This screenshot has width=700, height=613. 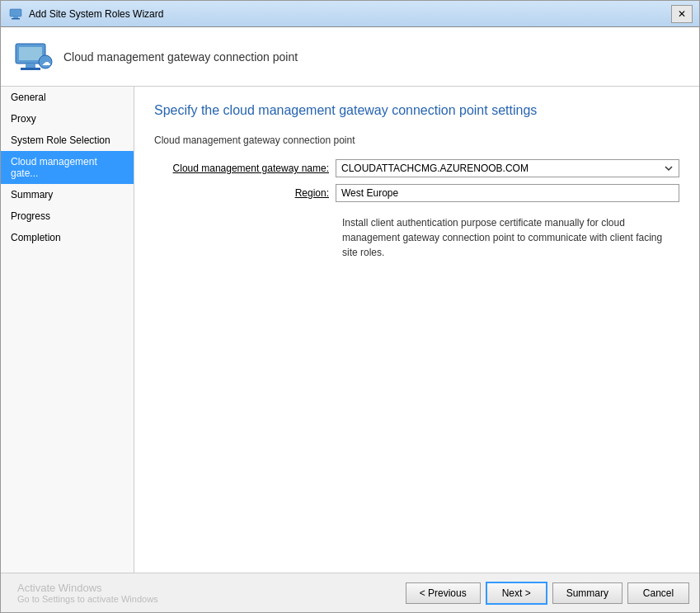 I want to click on region-row: Region:, so click(x=417, y=193).